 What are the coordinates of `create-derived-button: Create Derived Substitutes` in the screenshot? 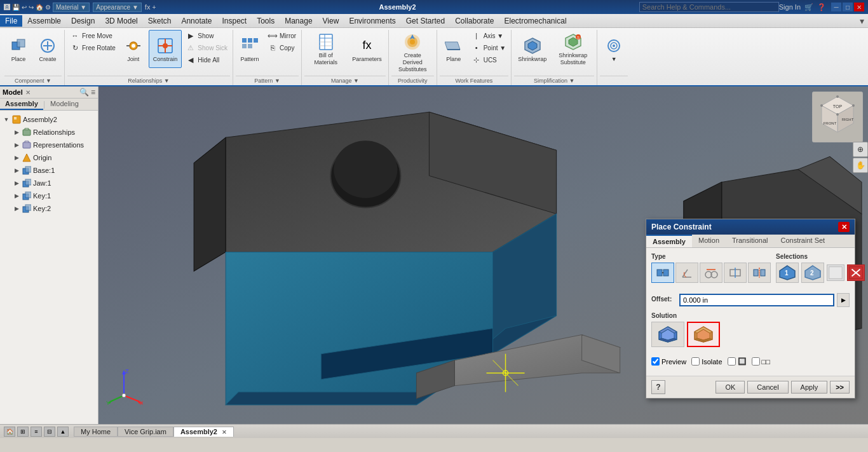 It's located at (413, 52).